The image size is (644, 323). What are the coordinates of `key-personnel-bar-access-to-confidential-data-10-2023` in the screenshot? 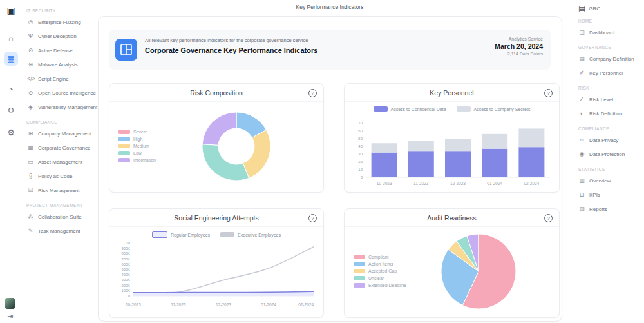 It's located at (384, 165).